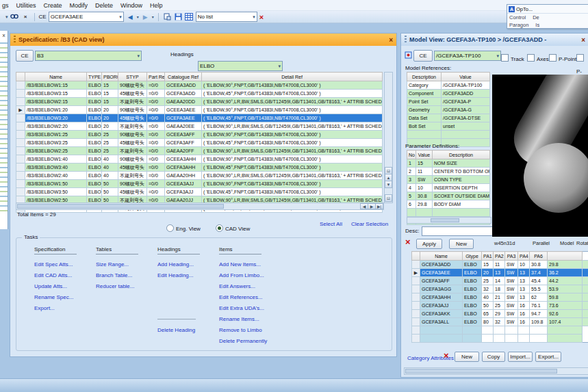 The height and width of the screenshot is (392, 588). I want to click on cell: /B3/B3ELBOW1:25, so click(56, 135).